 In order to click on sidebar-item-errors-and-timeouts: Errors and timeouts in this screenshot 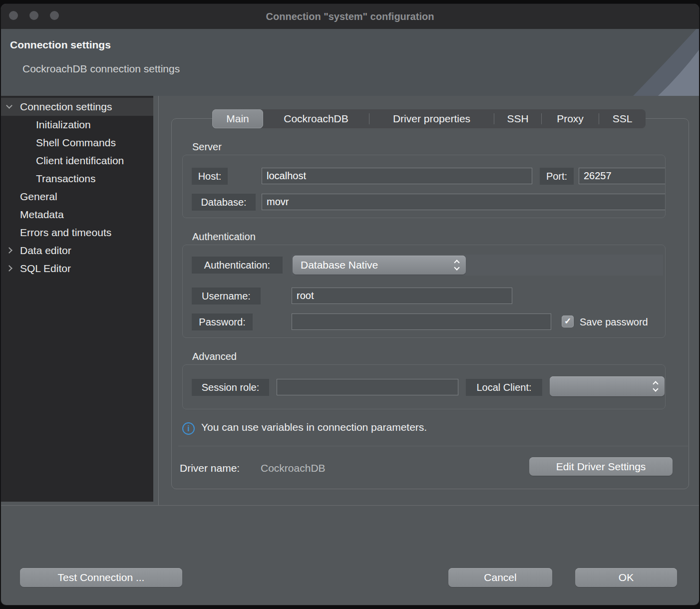, I will do `click(77, 233)`.